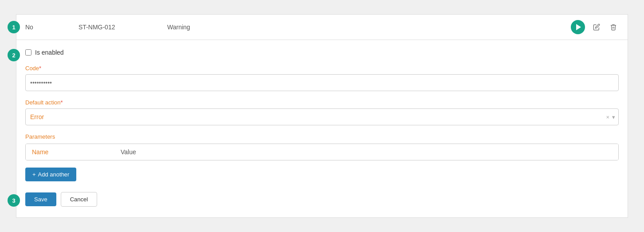  I want to click on select-icons: × ▾, so click(610, 117).